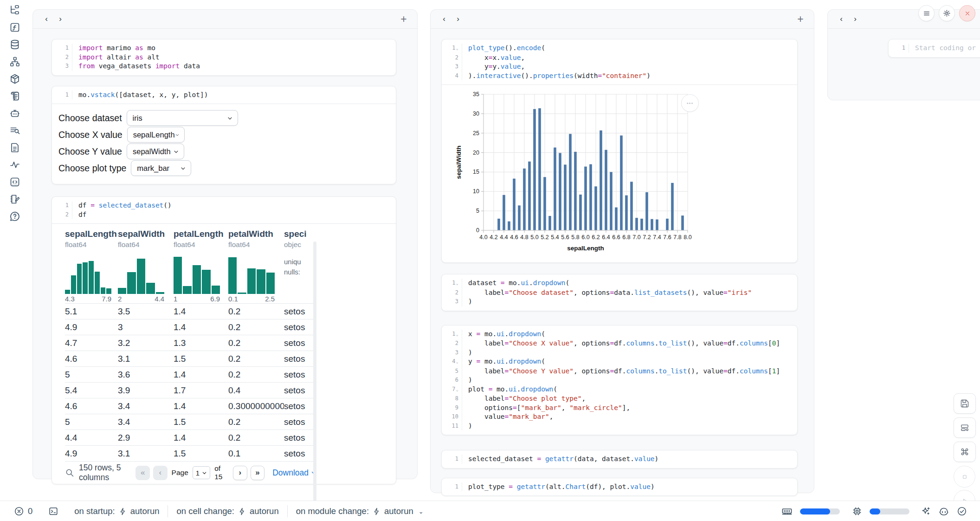 The image size is (980, 521). Describe the element at coordinates (965, 404) in the screenshot. I see `save-button` at that location.